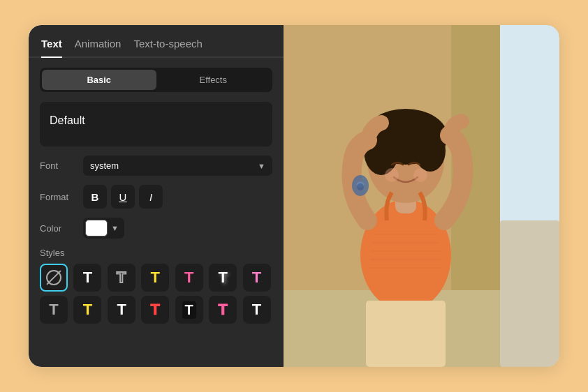 This screenshot has height=392, width=588. Describe the element at coordinates (52, 47) in the screenshot. I see `tab-text: Text` at that location.